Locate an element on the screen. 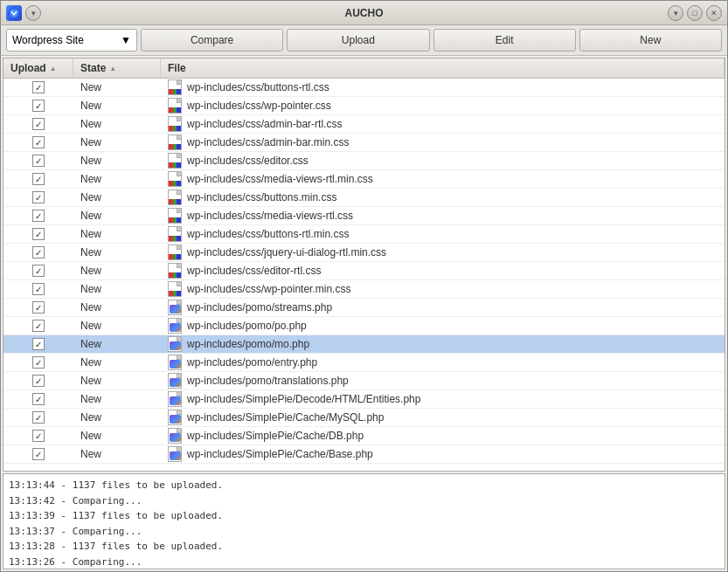 The image size is (728, 572). file-name: wp-includes/css/wp-pointer.min.css is located at coordinates (269, 289).